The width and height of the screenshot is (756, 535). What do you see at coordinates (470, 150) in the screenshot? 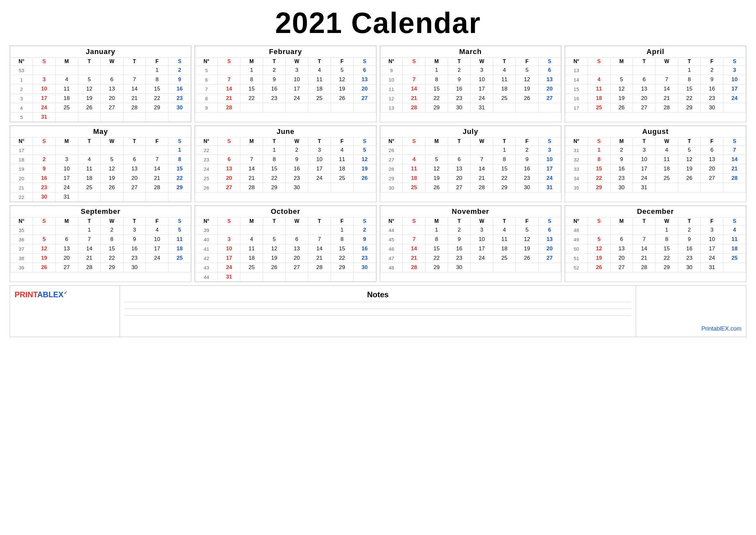
I see `table-row: 26123` at bounding box center [470, 150].